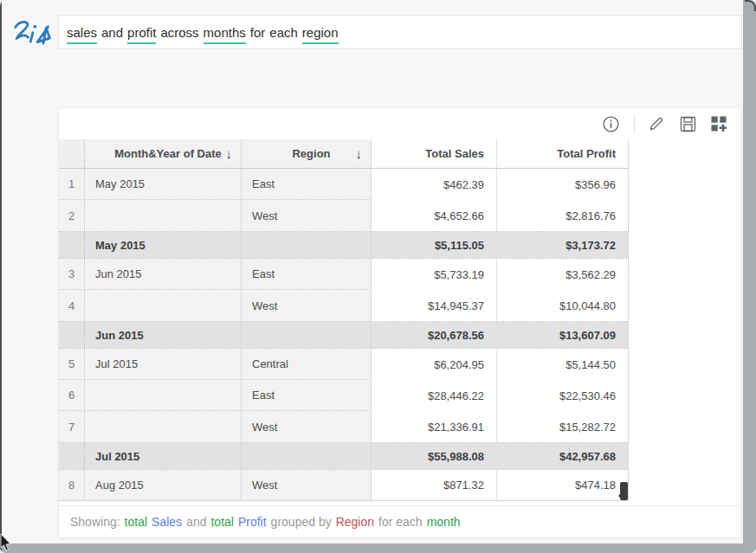  I want to click on mouse-cursor-icon, so click(6, 543).